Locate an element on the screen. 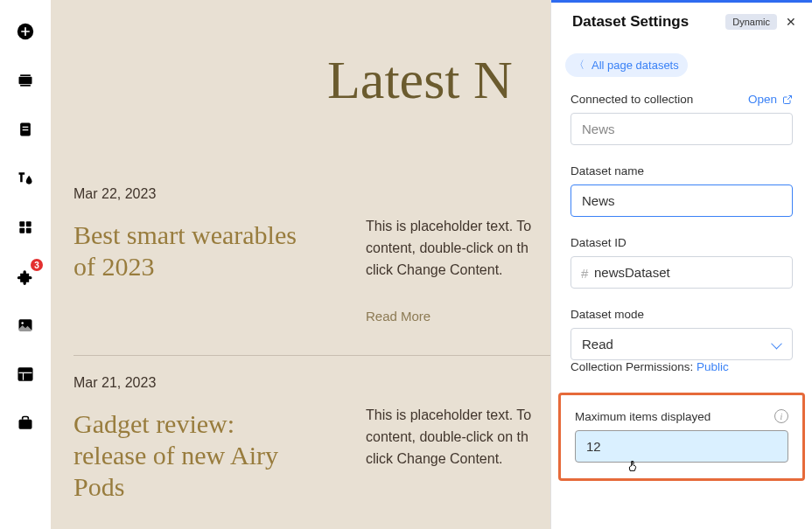 The height and width of the screenshot is (529, 812). panel-header: Dataset Settings Dynamic ✕ is located at coordinates (682, 21).